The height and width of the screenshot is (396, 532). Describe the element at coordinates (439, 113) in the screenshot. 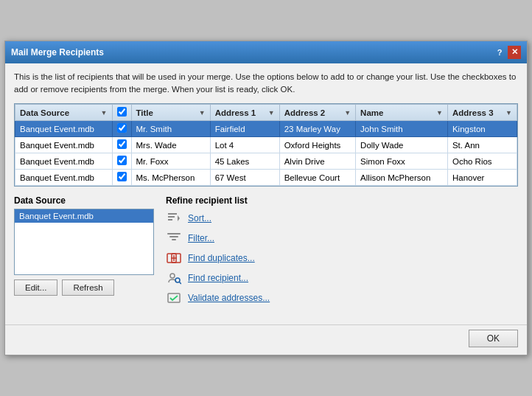

I see `col-name-sort: ▼` at that location.